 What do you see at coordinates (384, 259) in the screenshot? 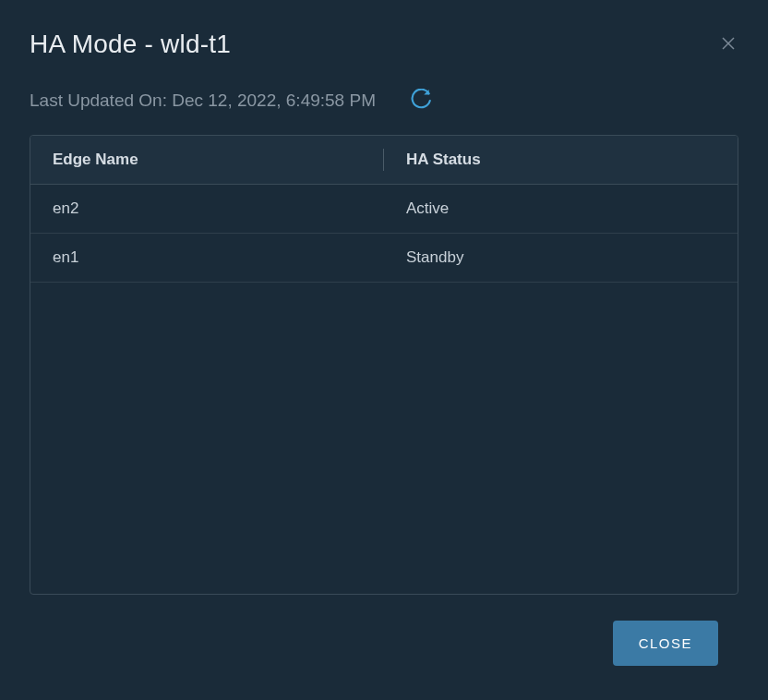
I see `table-row: en1 Standby` at bounding box center [384, 259].